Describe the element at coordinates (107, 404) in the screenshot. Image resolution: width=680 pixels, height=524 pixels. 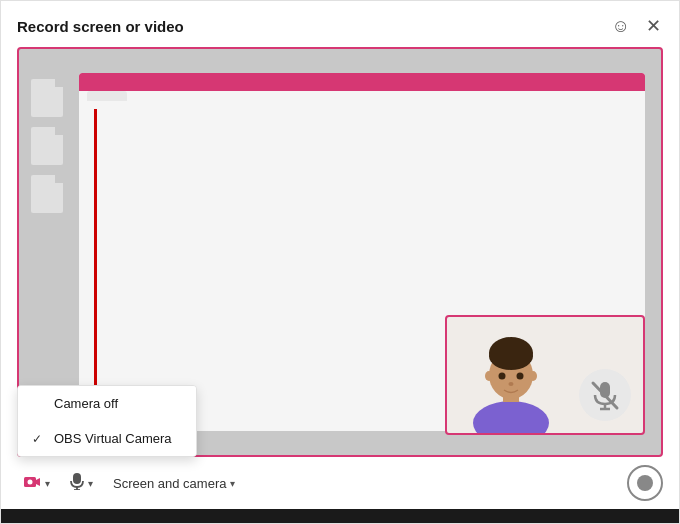
I see `dropdown-item-camera-off: Camera off` at that location.